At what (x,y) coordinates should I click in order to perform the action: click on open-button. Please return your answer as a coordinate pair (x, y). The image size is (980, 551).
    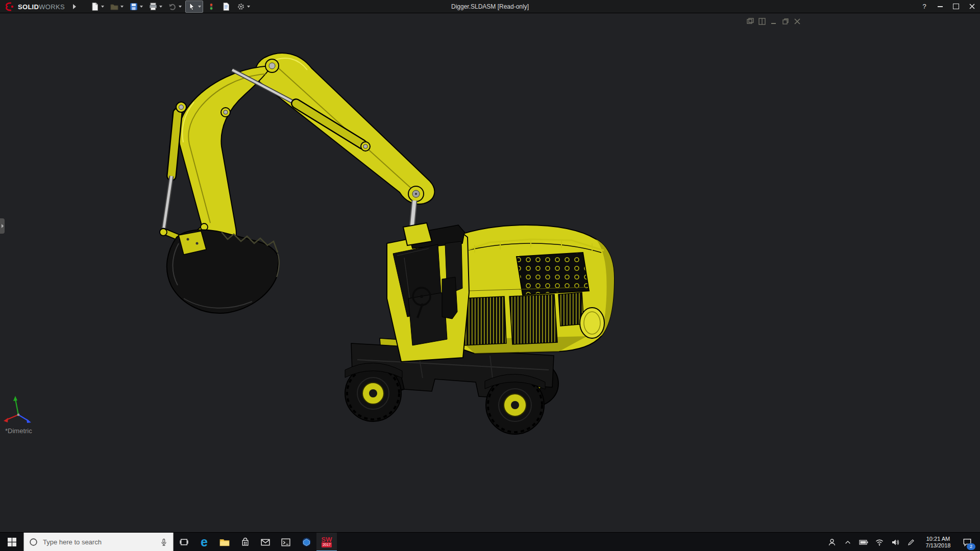
    Looking at the image, I should click on (116, 7).